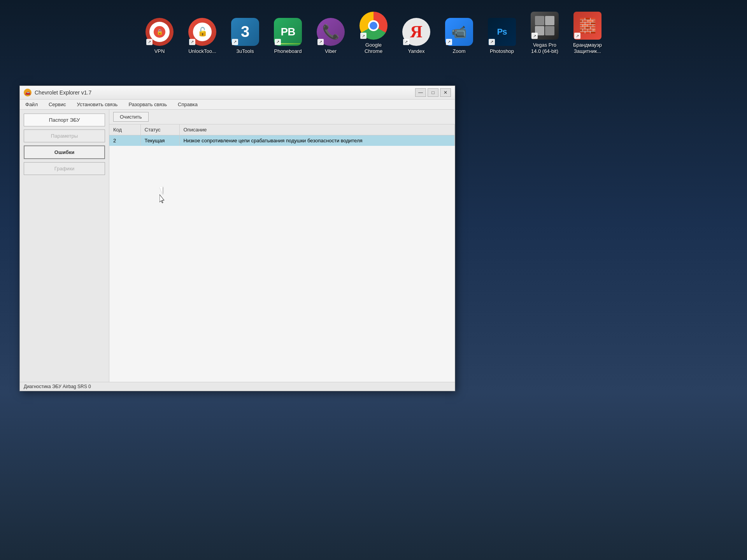  Describe the element at coordinates (421, 93) in the screenshot. I see `minimize-button: —` at that location.